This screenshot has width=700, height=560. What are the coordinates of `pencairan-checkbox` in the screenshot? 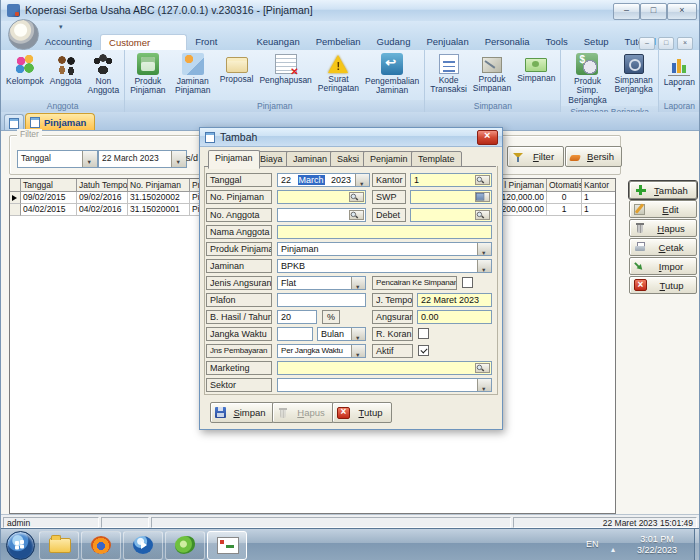 It's located at (468, 282).